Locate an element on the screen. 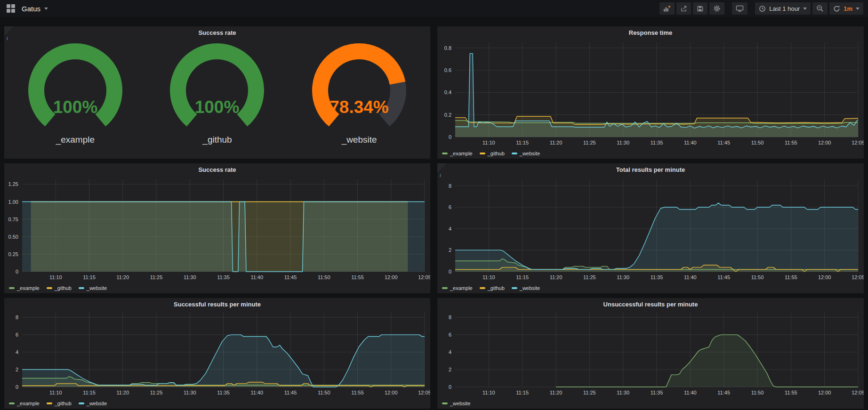 The width and height of the screenshot is (868, 410). cycle-view-icon is located at coordinates (740, 8).